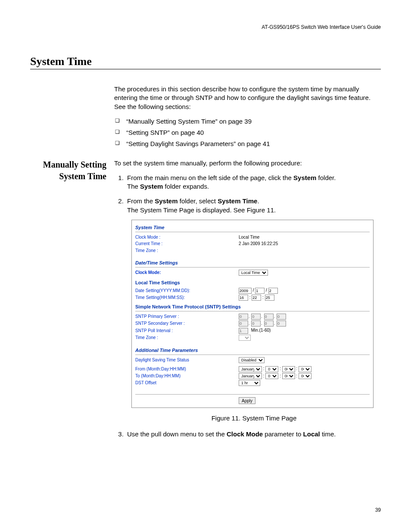 The height and width of the screenshot is (532, 411). What do you see at coordinates (289, 376) in the screenshot?
I see `to-hh-select: 00` at bounding box center [289, 376].